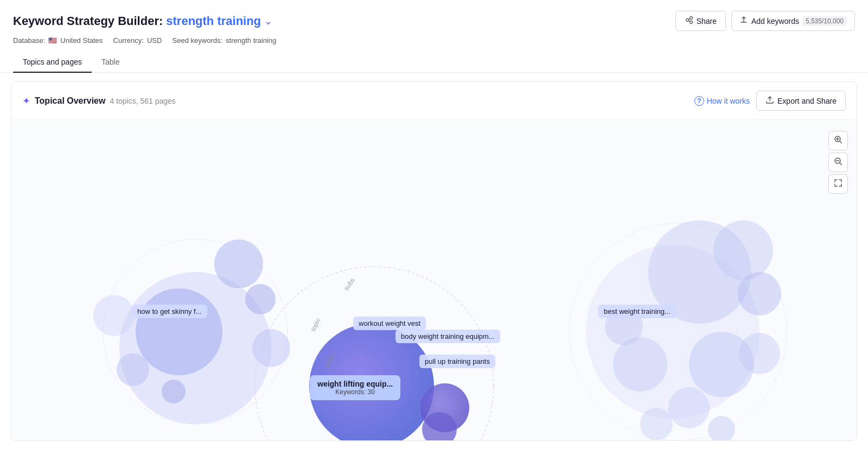 The width and height of the screenshot is (868, 461). I want to click on header-actions: Share Add keywords 5,535/10,000, so click(765, 21).